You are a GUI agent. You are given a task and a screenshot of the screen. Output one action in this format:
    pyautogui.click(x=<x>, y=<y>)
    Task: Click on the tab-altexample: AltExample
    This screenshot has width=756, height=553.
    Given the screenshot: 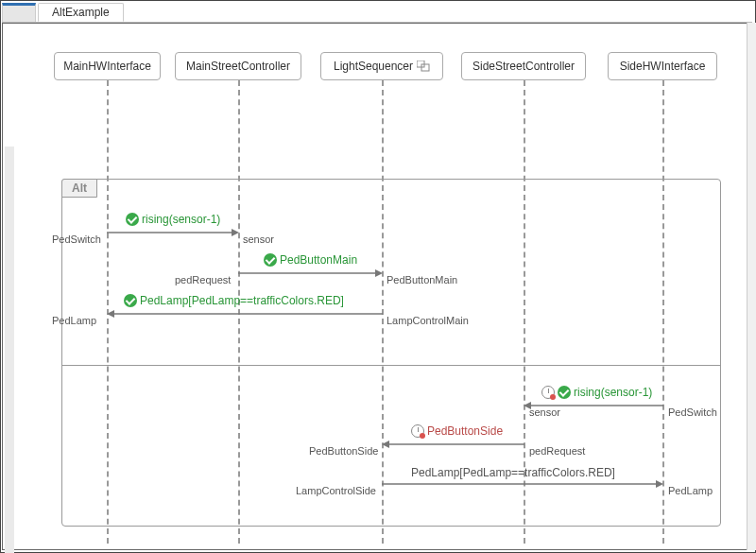 What is the action you would take?
    pyautogui.click(x=81, y=12)
    